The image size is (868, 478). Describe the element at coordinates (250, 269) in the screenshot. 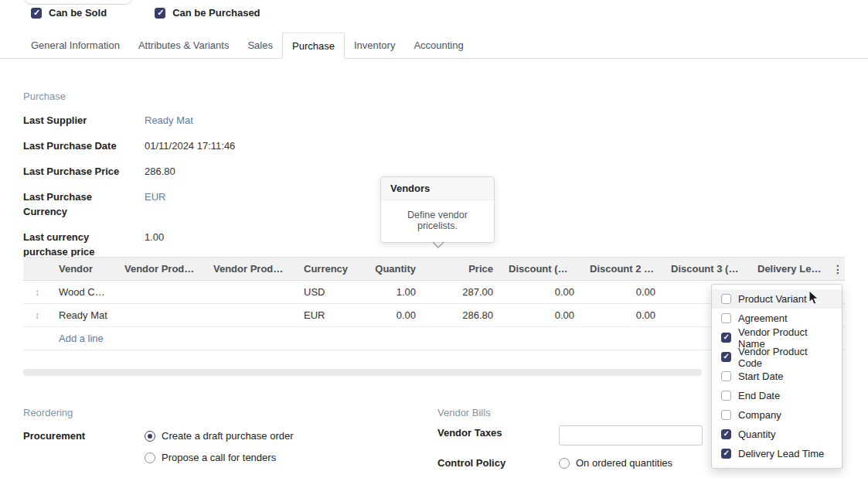

I see `col-header-vendor-product-code: Vendor Produc...` at that location.